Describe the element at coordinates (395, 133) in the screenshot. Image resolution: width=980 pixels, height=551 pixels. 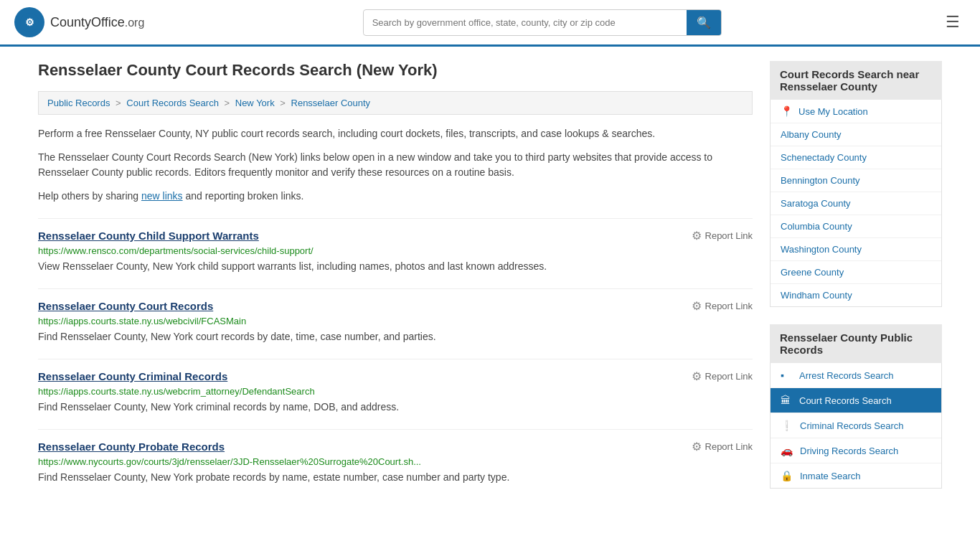
I see `desc-para1: Perform a free Rensselaer County, NY pub…` at that location.